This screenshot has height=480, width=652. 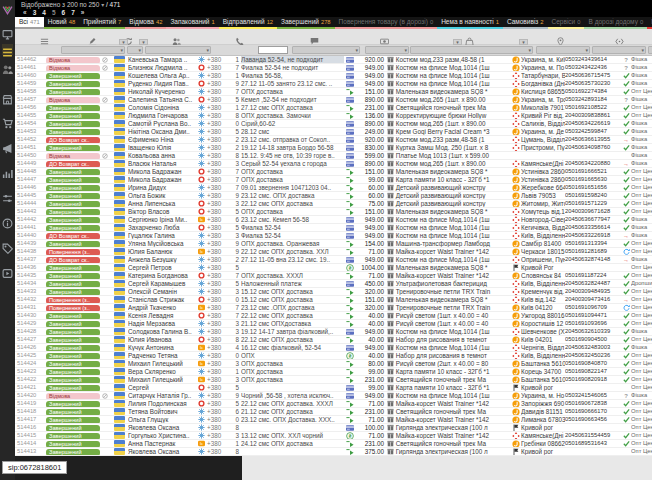 What do you see at coordinates (162, 124) in the screenshot?
I see `client-name: Самотій Руслана Во..` at bounding box center [162, 124].